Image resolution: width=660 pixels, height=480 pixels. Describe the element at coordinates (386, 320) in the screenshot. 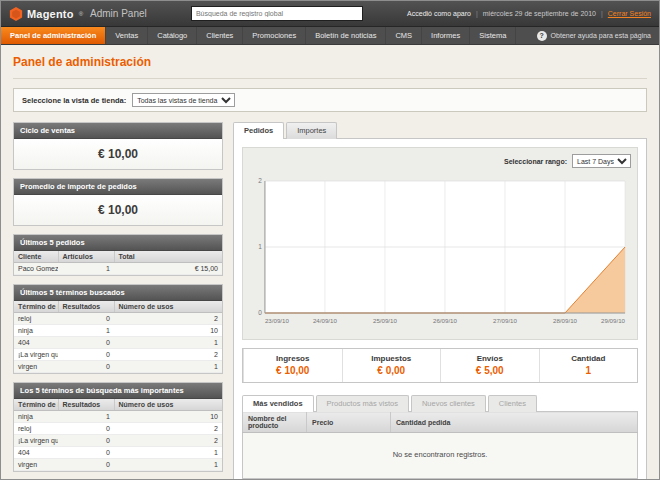

I see `svg-text: 25/09/10` at that location.